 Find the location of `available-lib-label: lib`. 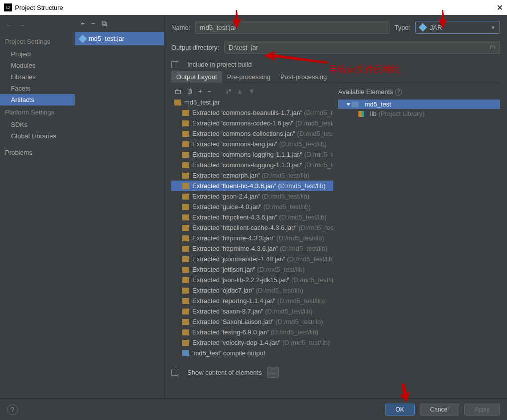

available-lib-label: lib is located at coordinates (374, 113).